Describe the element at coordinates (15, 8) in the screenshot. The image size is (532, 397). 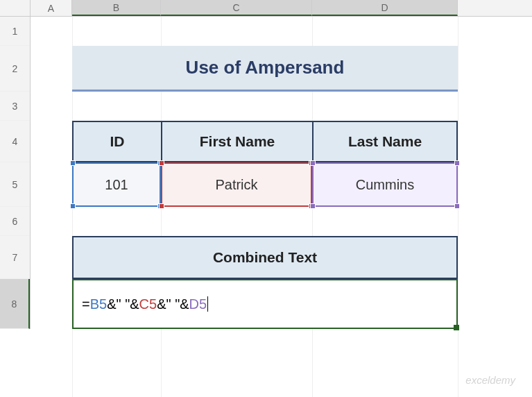
I see `select-all-corner` at that location.